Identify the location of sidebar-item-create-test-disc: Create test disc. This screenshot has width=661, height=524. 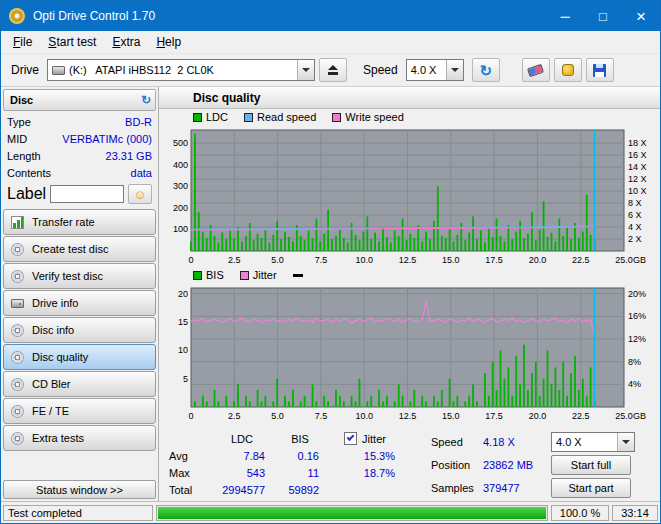
(80, 249).